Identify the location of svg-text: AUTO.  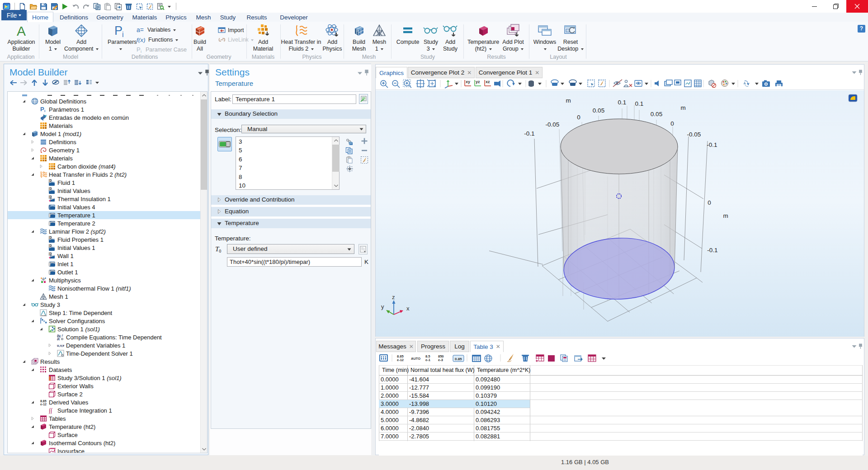
(416, 359).